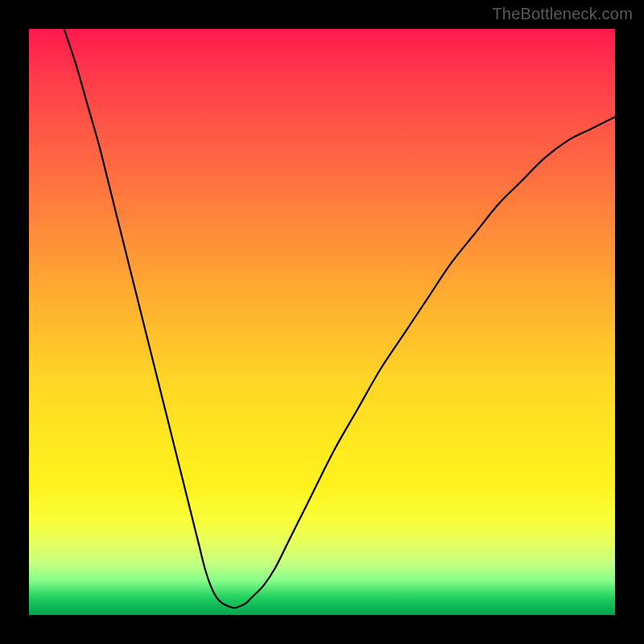 The image size is (644, 644). What do you see at coordinates (562, 14) in the screenshot?
I see `watermark-text: TheBottleneck.com` at bounding box center [562, 14].